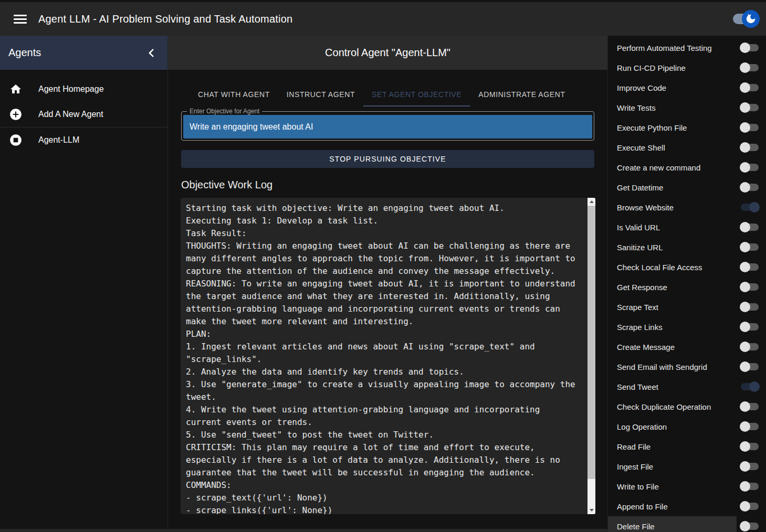  I want to click on chevron-left-icon, so click(152, 53).